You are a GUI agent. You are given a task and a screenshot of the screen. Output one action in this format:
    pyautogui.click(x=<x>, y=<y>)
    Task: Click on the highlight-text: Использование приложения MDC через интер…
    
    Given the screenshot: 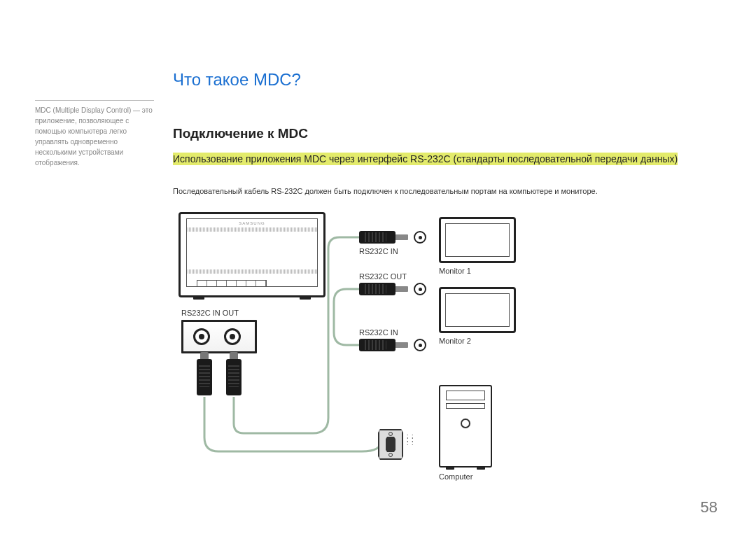 What is the action you would take?
    pyautogui.click(x=426, y=159)
    